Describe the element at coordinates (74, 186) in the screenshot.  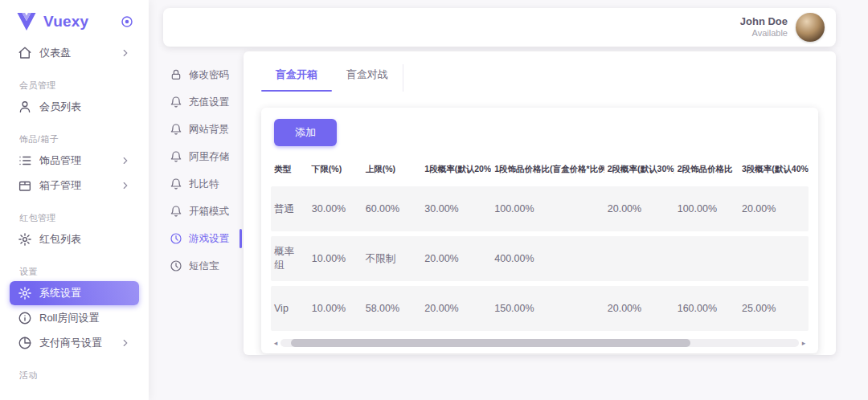
I see `sidebar-item-box-management: 箱子管理` at that location.